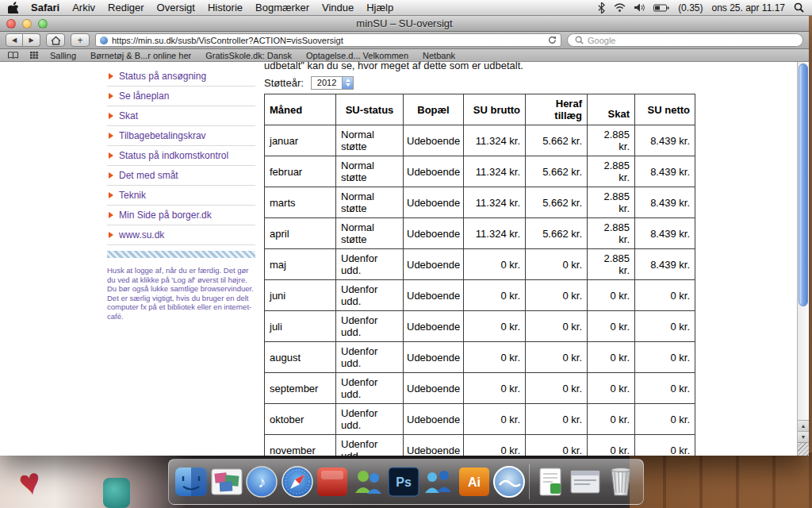 This screenshot has height=508, width=812. What do you see at coordinates (474, 482) in the screenshot?
I see `dock-illustrator-icon: Ai` at bounding box center [474, 482].